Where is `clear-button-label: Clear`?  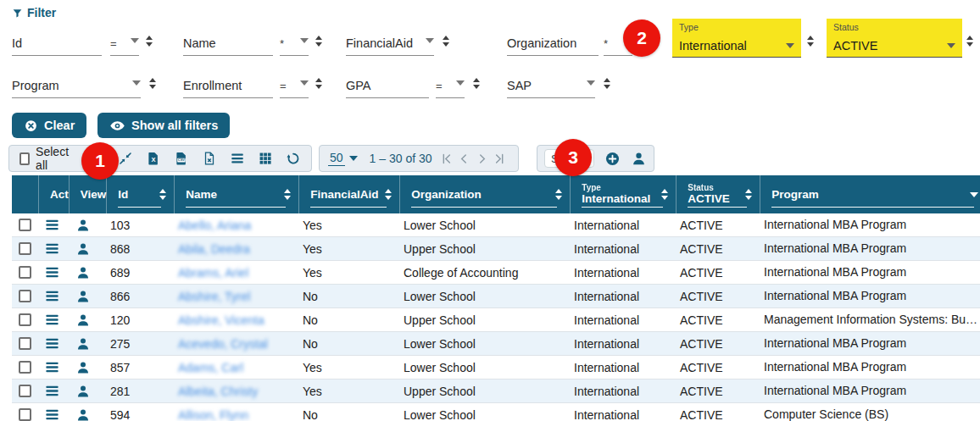
clear-button-label: Clear is located at coordinates (59, 125).